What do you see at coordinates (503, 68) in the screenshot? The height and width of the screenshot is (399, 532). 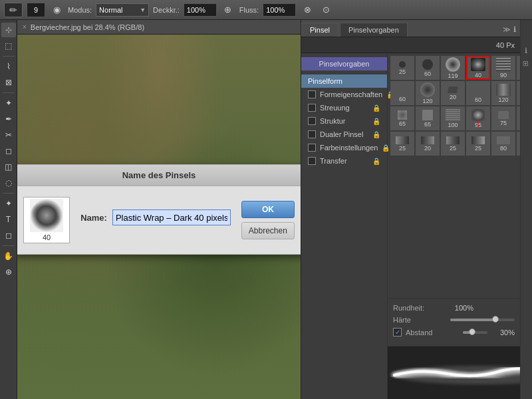 I see `brush-cell-4: 90` at bounding box center [503, 68].